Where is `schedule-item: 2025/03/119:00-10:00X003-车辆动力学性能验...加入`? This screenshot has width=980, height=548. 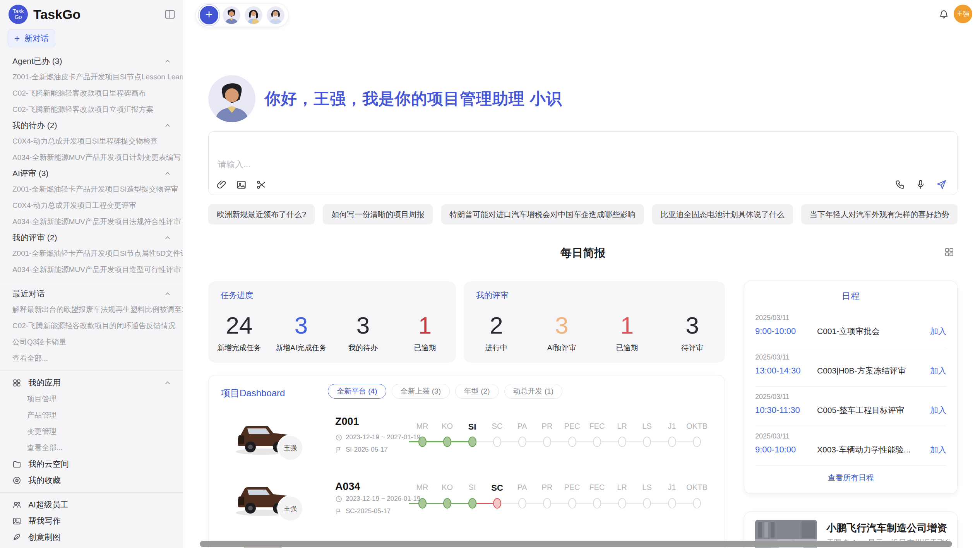
schedule-item: 2025/03/119:00-10:00X003-车辆动力学性能验...加入 is located at coordinates (851, 446).